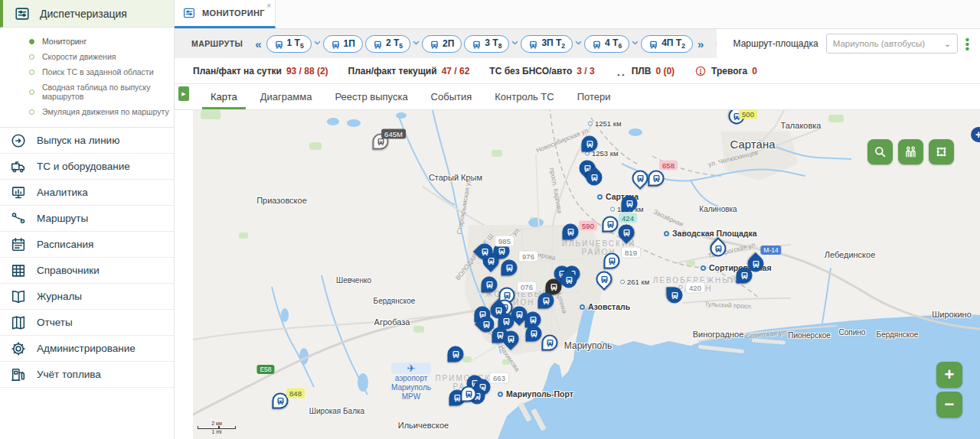 The width and height of the screenshot is (980, 439). I want to click on zoom-out-button: −, so click(949, 405).